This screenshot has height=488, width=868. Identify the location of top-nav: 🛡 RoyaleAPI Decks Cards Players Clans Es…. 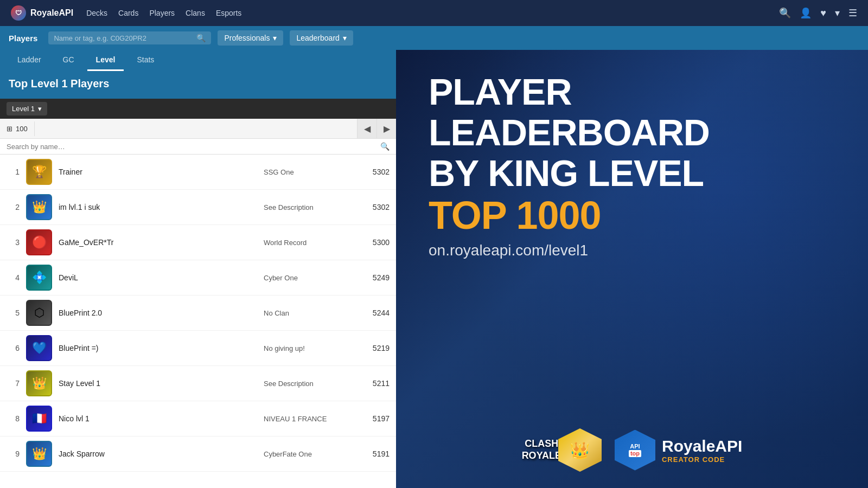
(434, 13).